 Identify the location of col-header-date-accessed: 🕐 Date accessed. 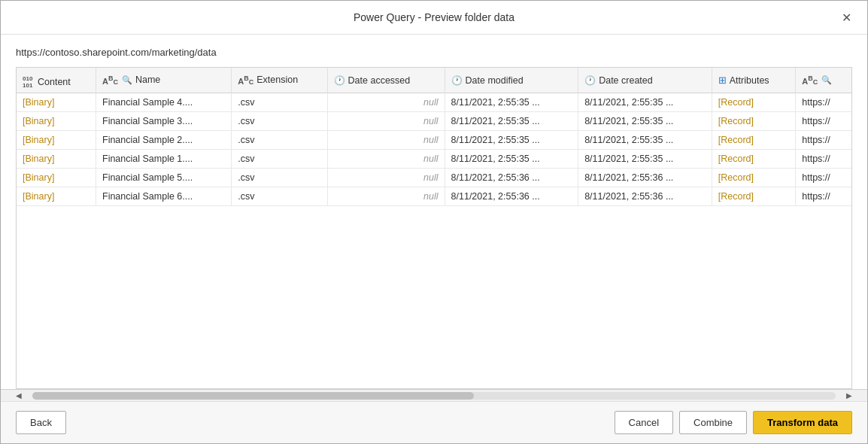
(386, 81).